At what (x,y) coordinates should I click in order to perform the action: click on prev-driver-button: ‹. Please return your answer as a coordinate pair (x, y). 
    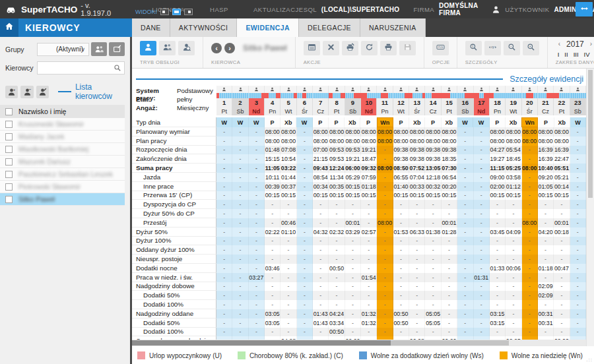
    Looking at the image, I should click on (216, 48).